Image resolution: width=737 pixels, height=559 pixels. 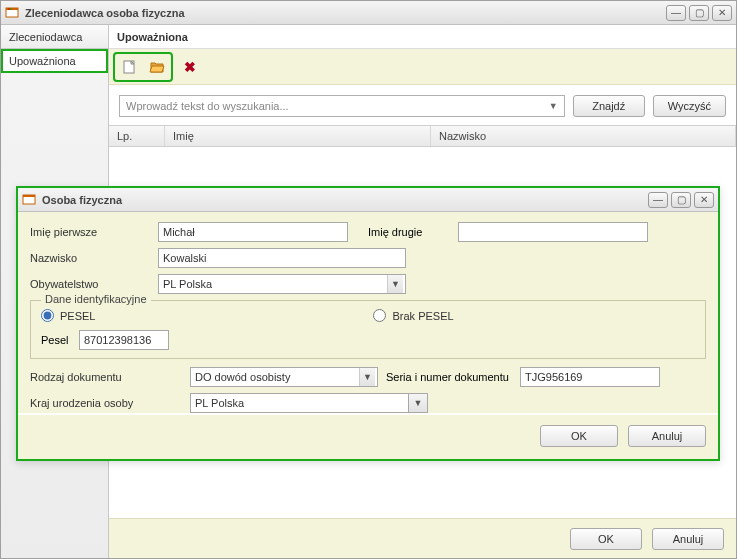 What do you see at coordinates (190, 67) in the screenshot?
I see `delete-button: ✖` at bounding box center [190, 67].